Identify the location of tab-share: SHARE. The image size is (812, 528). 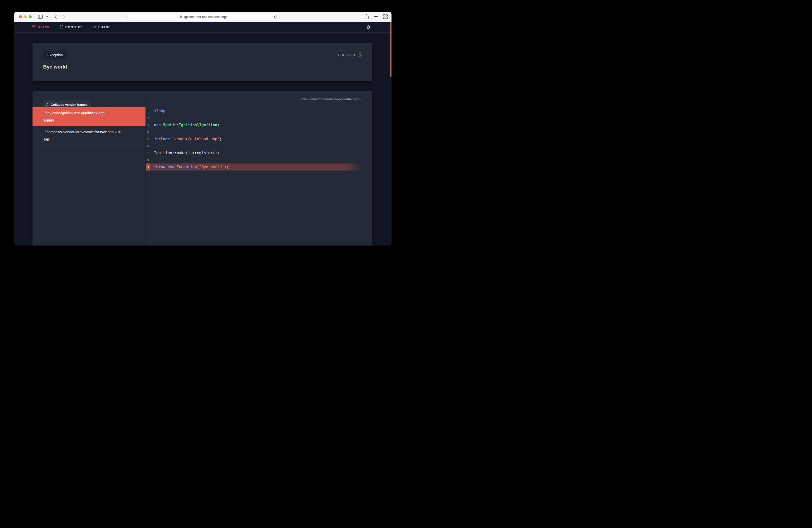
(102, 27).